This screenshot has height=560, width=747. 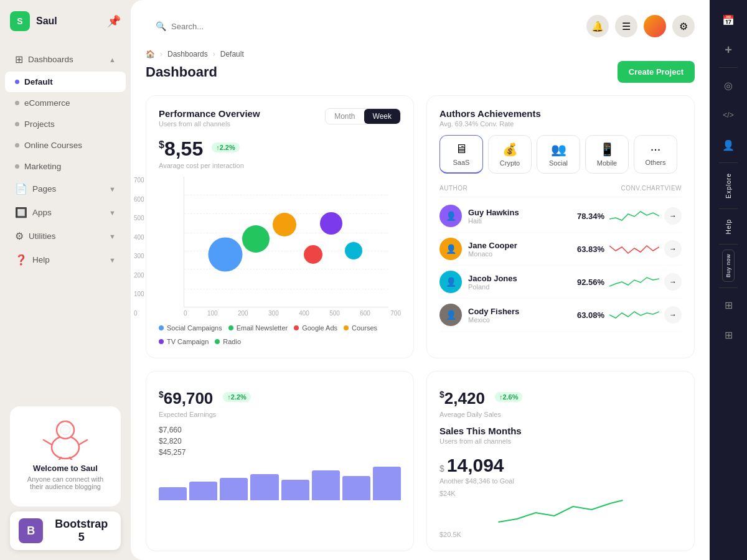 I want to click on tab-month: Month, so click(x=345, y=116).